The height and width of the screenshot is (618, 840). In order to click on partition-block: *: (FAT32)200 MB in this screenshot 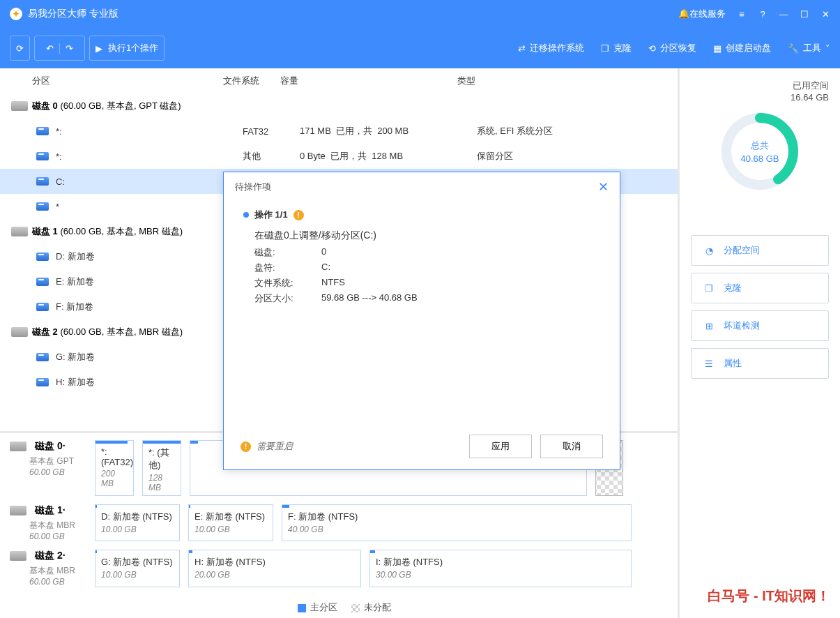, I will do `click(114, 468)`.